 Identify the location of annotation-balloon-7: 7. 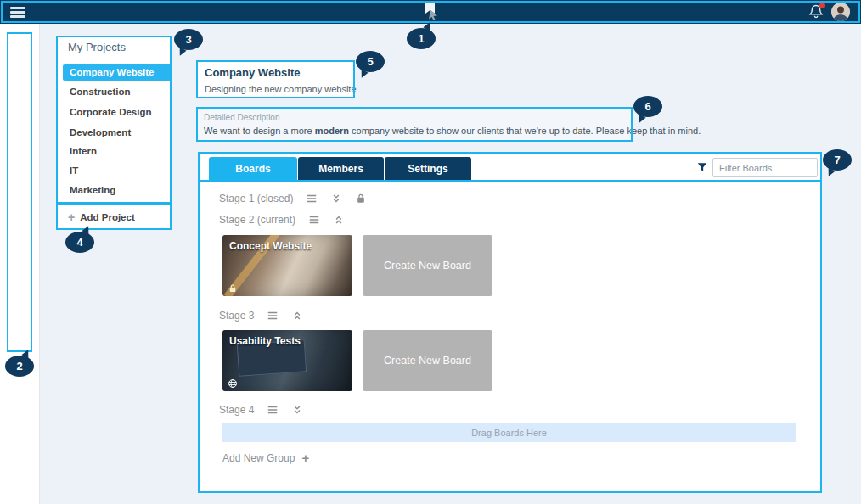
(837, 160).